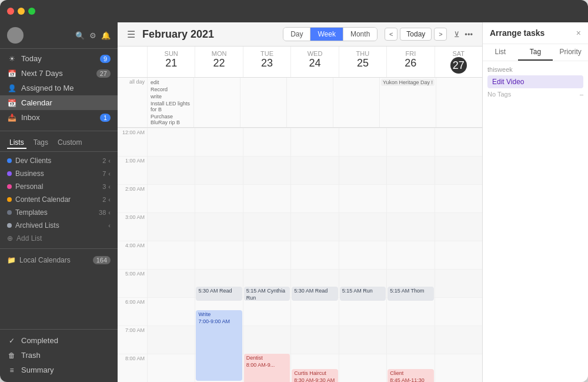  Describe the element at coordinates (267, 368) in the screenshot. I see `event-tue-dentist: Dentist8:00 AM-9...` at that location.